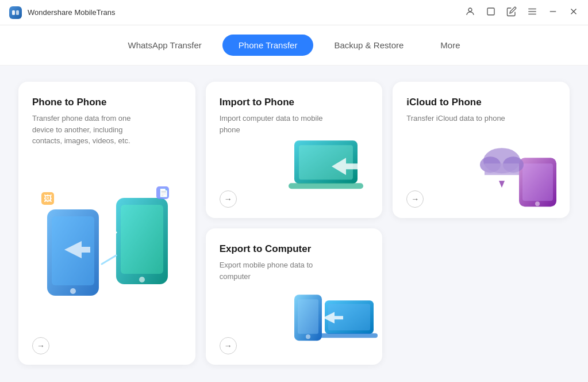 This screenshot has height=382, width=588. What do you see at coordinates (294, 13) in the screenshot?
I see `titlebar: Wondershare MobileTrans` at bounding box center [294, 13].